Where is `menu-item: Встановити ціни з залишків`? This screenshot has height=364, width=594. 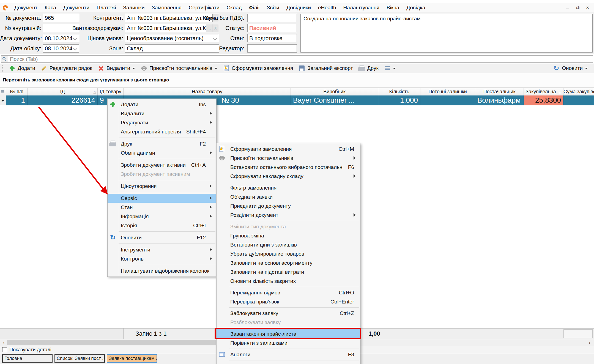 menu-item: Встановити ціни з залишків is located at coordinates (288, 245).